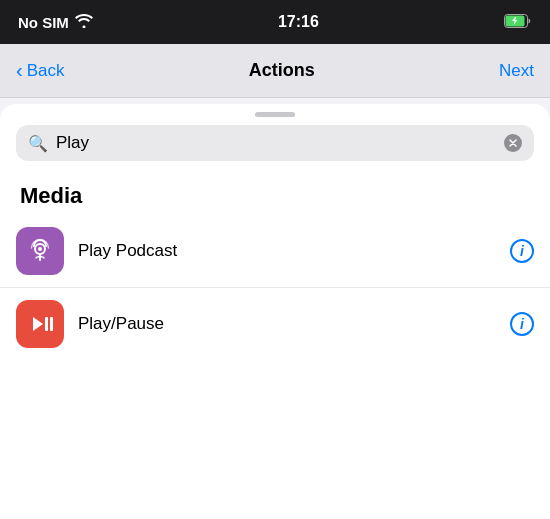  Describe the element at coordinates (275, 252) in the screenshot. I see `list-item-play-podcast: Play Podcast i` at that location.